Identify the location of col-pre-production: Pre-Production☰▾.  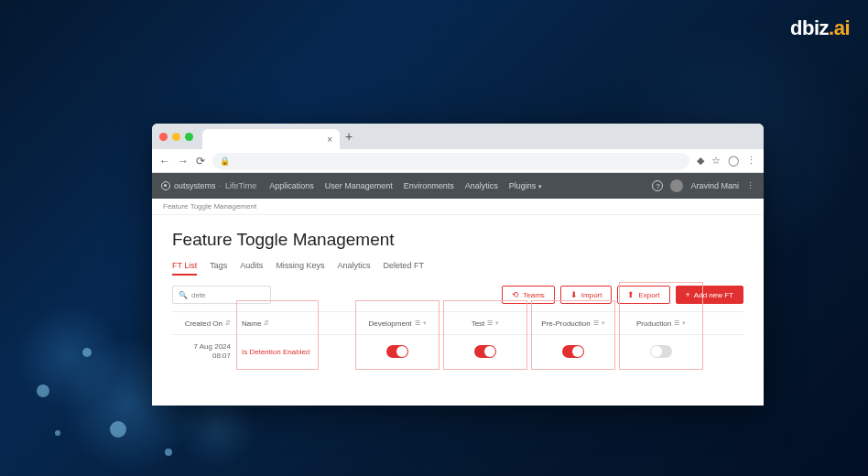
(573, 324).